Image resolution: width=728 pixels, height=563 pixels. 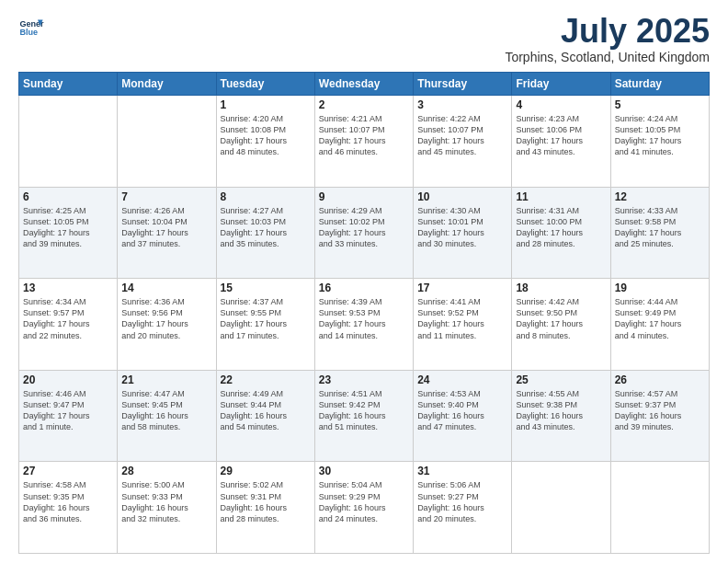 What do you see at coordinates (265, 85) in the screenshot?
I see `col-tuesday: Tuesday` at bounding box center [265, 85].